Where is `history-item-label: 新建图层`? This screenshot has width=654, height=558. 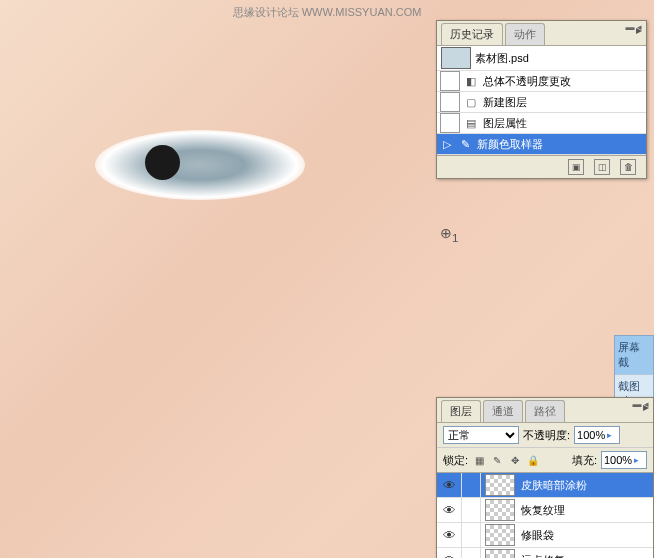 history-item-label: 新建图层 is located at coordinates (562, 102).